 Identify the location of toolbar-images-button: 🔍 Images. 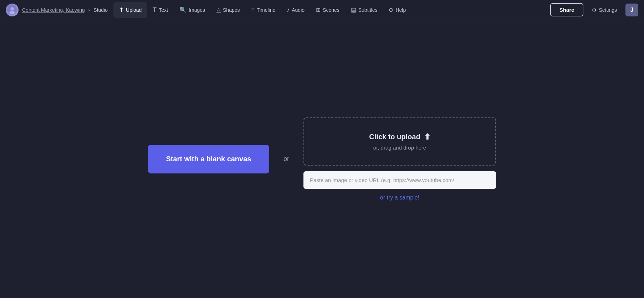
(192, 10).